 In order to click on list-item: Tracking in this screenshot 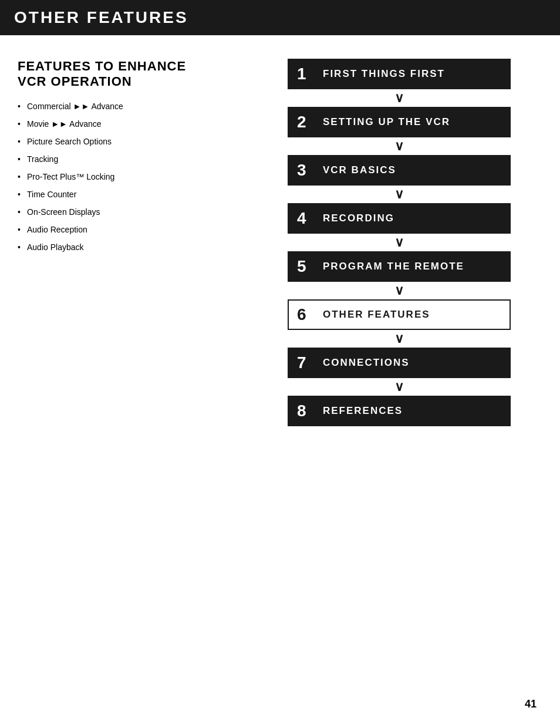, I will do `click(141, 159)`.